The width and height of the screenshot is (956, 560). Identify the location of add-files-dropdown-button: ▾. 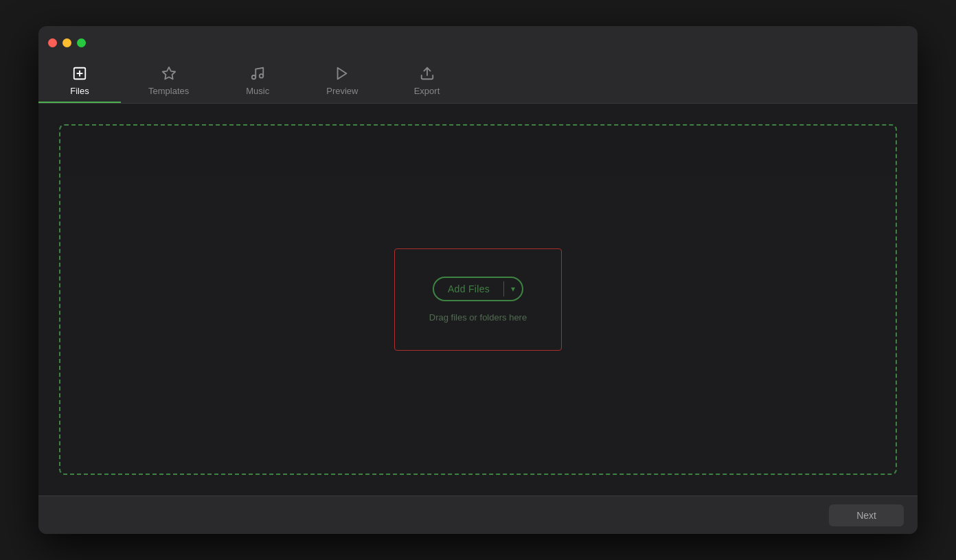
(513, 289).